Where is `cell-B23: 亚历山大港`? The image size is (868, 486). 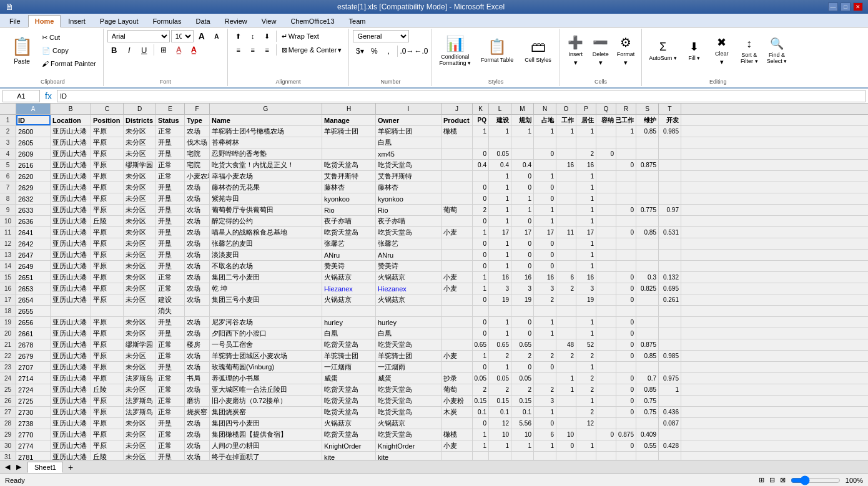
cell-B23: 亚历山大港 is located at coordinates (71, 367).